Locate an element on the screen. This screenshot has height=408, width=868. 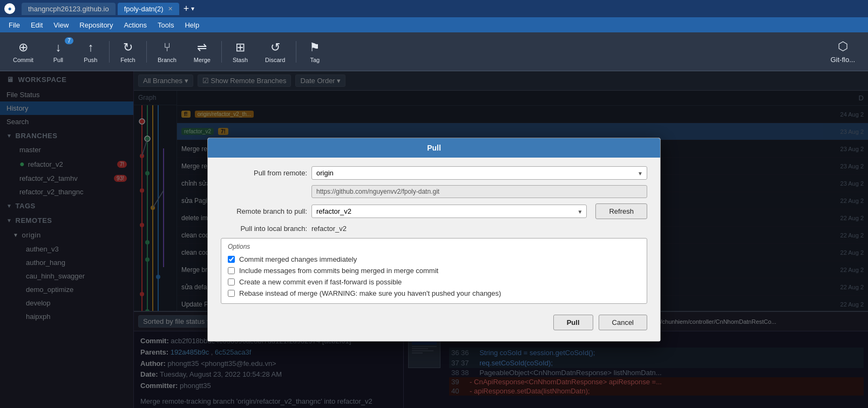
menu-repository: Repository is located at coordinates (96, 25).